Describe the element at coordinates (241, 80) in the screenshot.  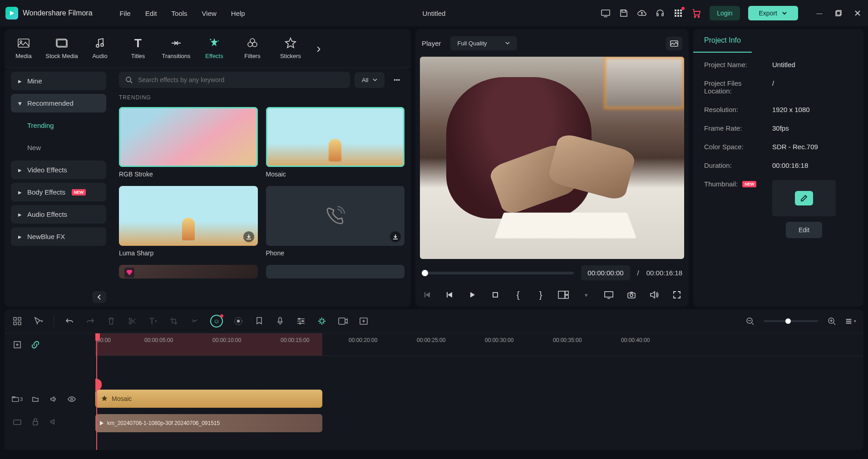
I see `search-input` at that location.